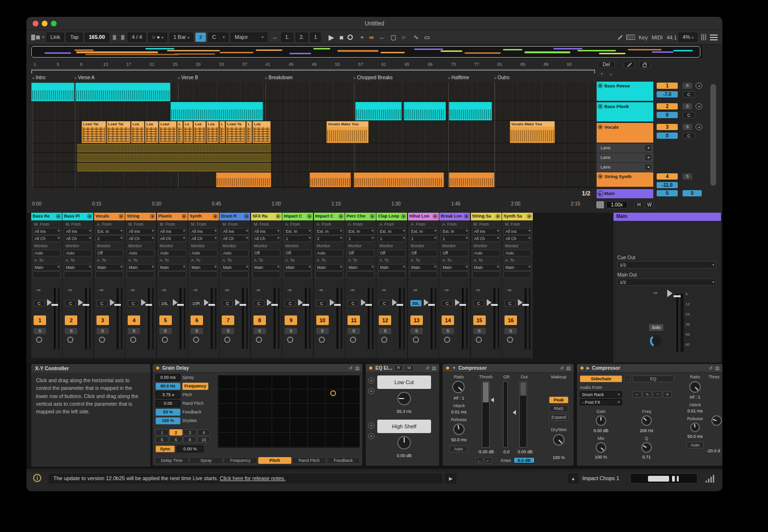  I want to click on transfer-curve-button: ⌐, so click(488, 460).